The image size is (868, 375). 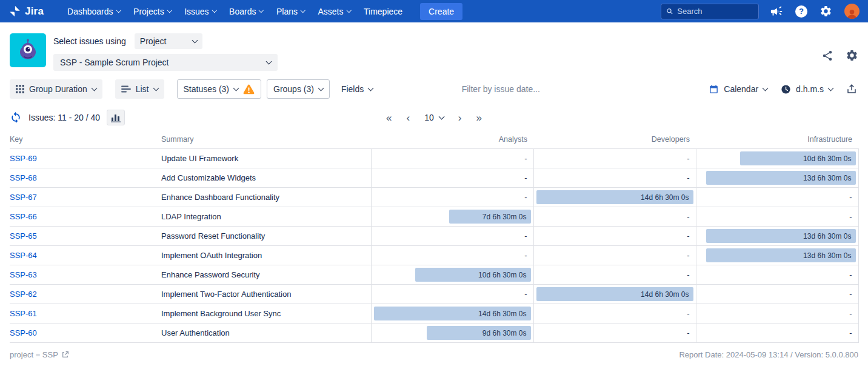 I want to click on duration-cell-analysts: 10d 6h 30m 0s, so click(x=452, y=275).